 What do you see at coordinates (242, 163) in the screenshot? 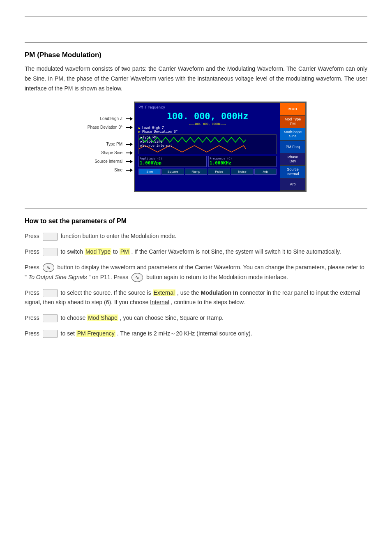
I see `frequency-value: 1.000KHz` at bounding box center [242, 163].